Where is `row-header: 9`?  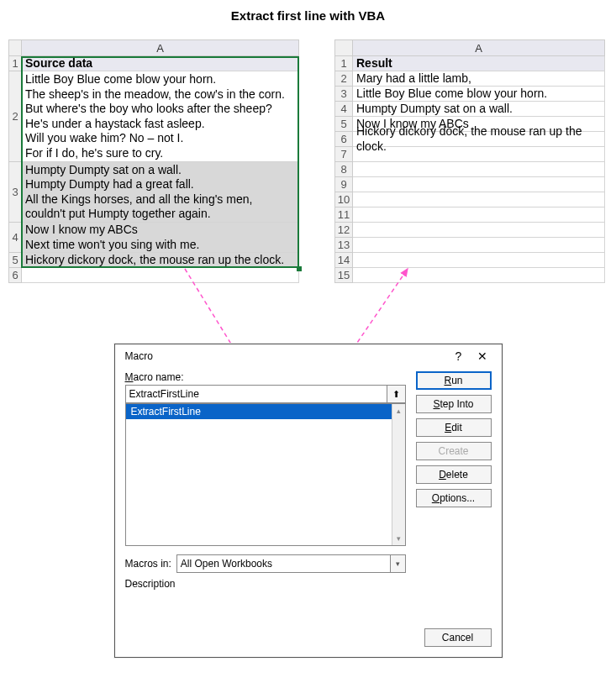 row-header: 9 is located at coordinates (344, 185).